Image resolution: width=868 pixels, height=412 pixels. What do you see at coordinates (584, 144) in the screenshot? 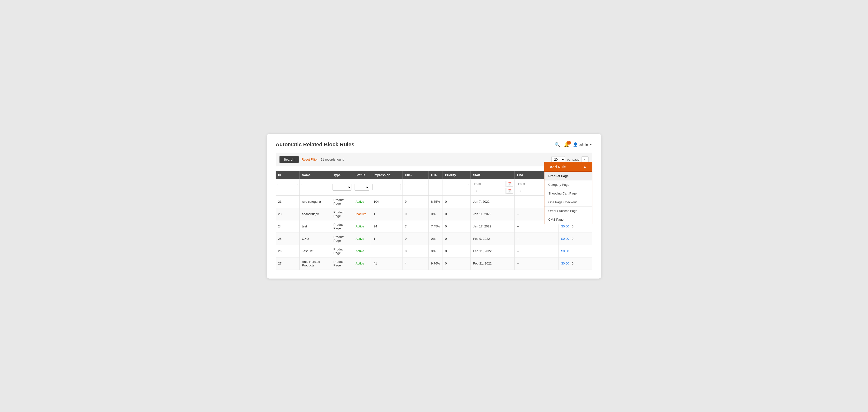
I see `user-name: admin` at bounding box center [584, 144].